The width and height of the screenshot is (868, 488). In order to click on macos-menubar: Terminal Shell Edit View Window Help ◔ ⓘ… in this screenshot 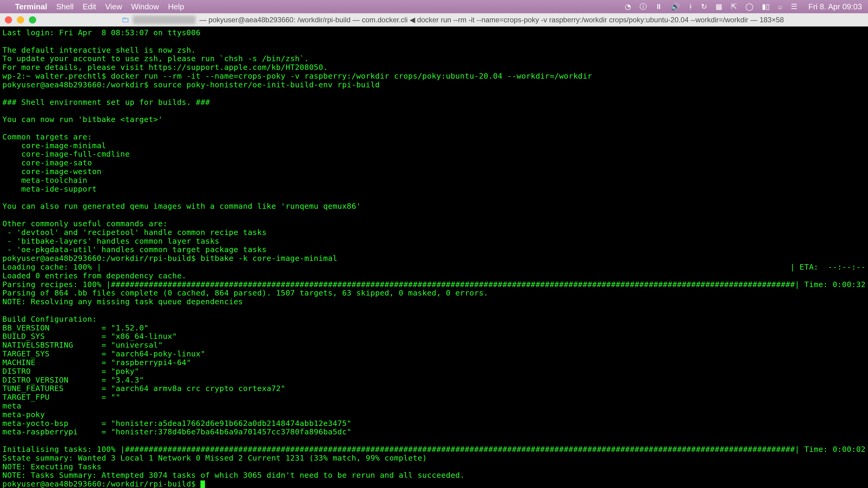, I will do `click(434, 7)`.